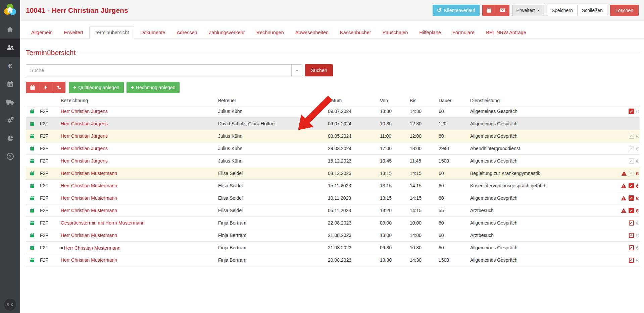 The width and height of the screenshot is (644, 313). What do you see at coordinates (541, 198) in the screenshot?
I see `cell-dienstleistung: Allgemeines Gespräch` at bounding box center [541, 198].